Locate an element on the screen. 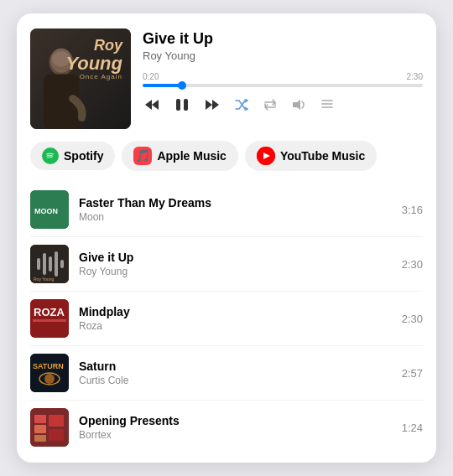 The image size is (453, 476). track-item-duration: 1:24 is located at coordinates (413, 427).